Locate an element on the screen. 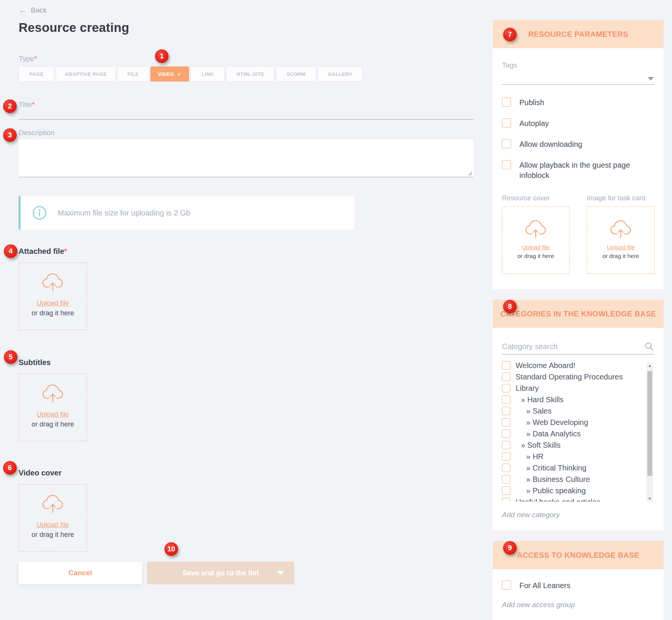 The image size is (672, 620). type-tab-link: LINK is located at coordinates (208, 74).